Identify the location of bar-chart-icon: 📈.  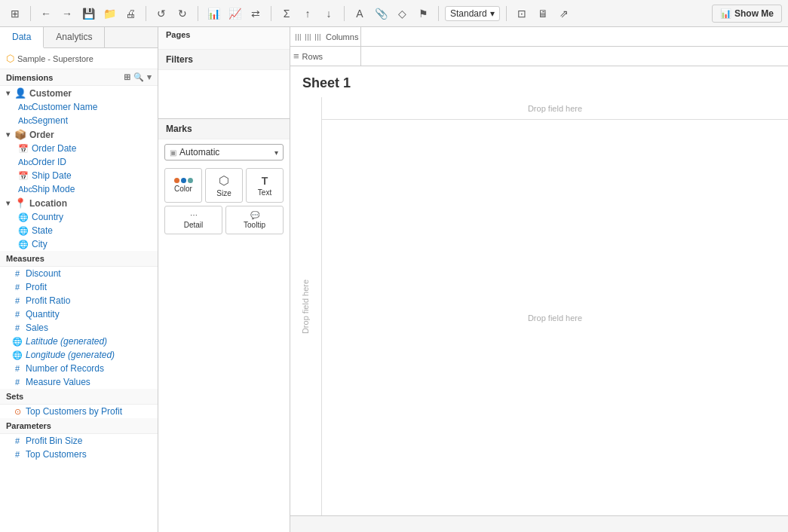
(235, 14).